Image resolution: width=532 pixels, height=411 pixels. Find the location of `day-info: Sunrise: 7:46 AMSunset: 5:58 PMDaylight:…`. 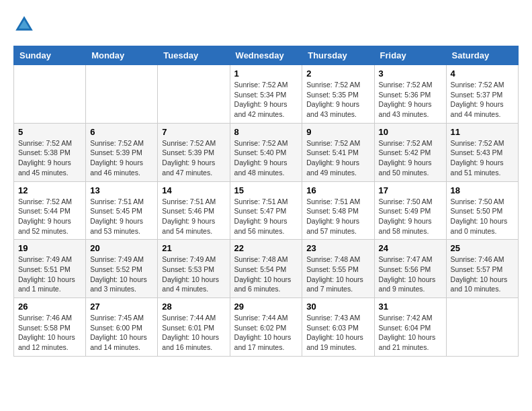

day-info: Sunrise: 7:46 AMSunset: 5:58 PMDaylight:… is located at coordinates (50, 333).